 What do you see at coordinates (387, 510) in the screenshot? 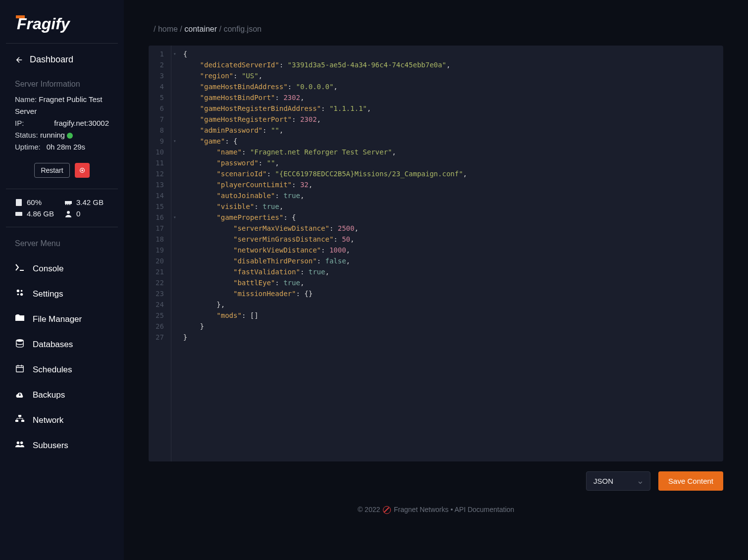
I see `fragnet-icon` at bounding box center [387, 510].